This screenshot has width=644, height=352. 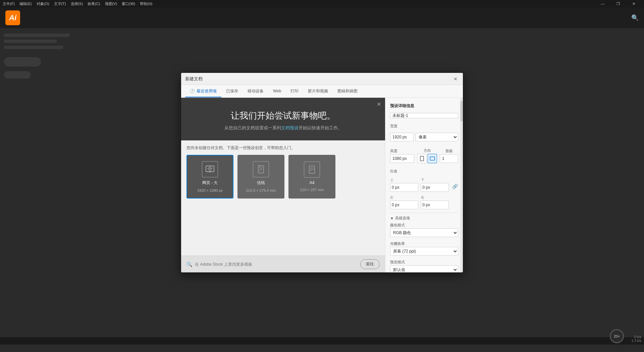 I want to click on bleed-left-input, so click(x=404, y=205).